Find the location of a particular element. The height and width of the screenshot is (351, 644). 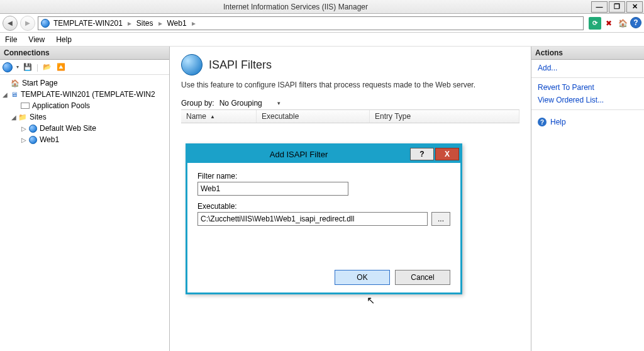

stop-icon: ✖ is located at coordinates (609, 23).